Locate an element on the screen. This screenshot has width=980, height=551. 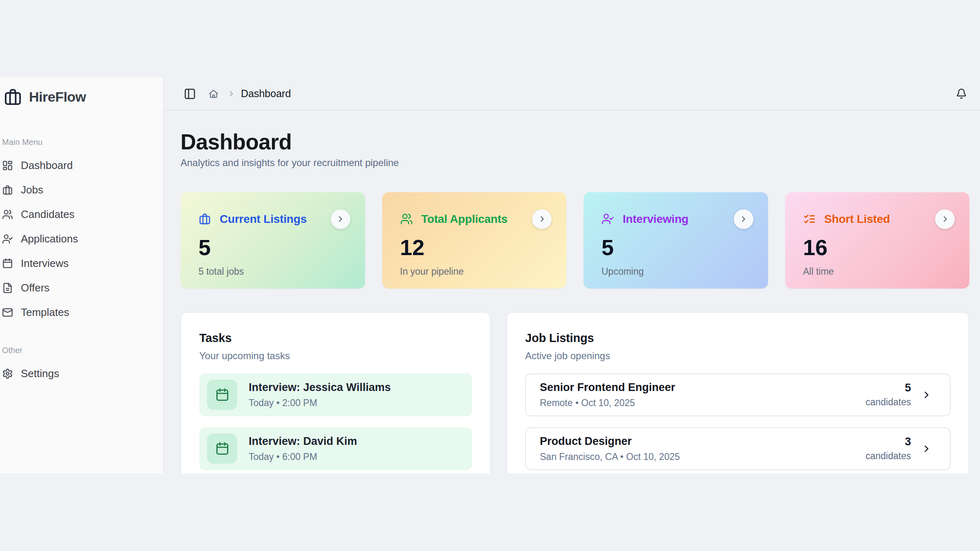
job-row-right: 3 candidates is located at coordinates (898, 449).